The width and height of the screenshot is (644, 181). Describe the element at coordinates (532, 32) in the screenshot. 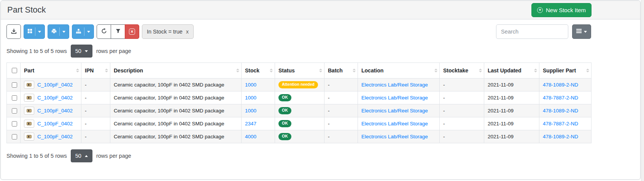

I see `search-input` at that location.